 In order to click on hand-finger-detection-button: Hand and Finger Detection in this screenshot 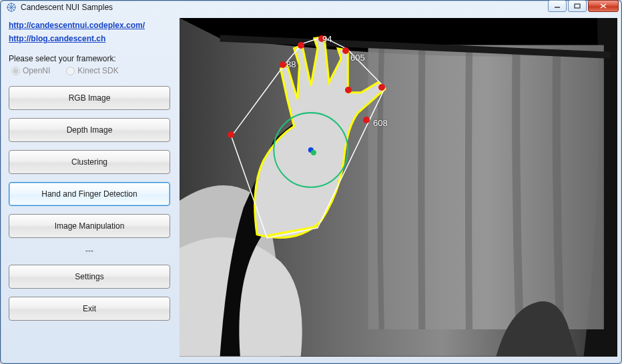, I will do `click(89, 194)`.